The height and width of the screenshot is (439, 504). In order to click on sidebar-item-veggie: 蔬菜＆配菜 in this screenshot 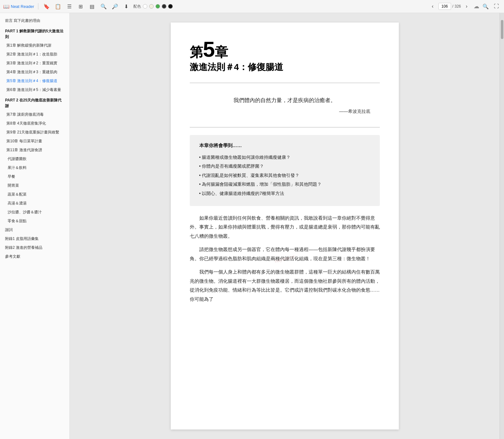, I will do `click(35, 194)`.